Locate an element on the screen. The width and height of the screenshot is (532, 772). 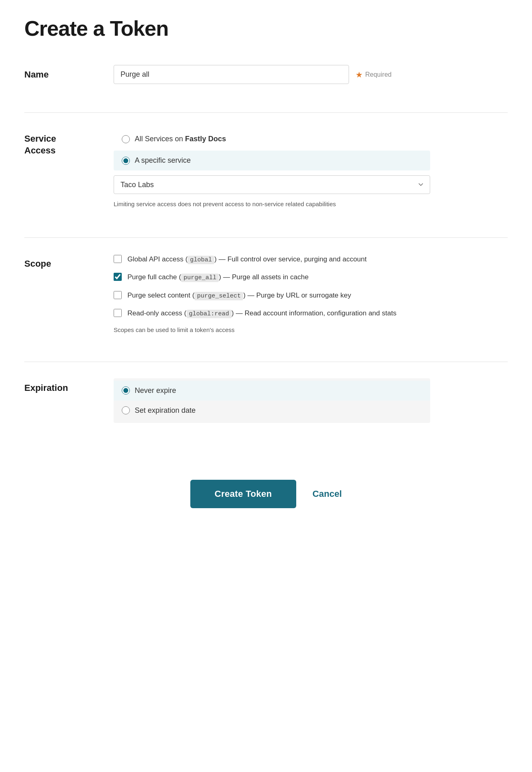
service-access-content: All Services on Fastly Docs A specific s… is located at coordinates (272, 169).